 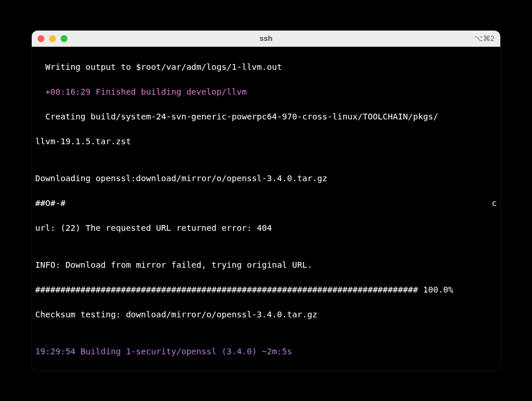 What do you see at coordinates (266, 67) in the screenshot?
I see `output-line: Writing output to $root/var/adm/logs/1-l…` at bounding box center [266, 67].